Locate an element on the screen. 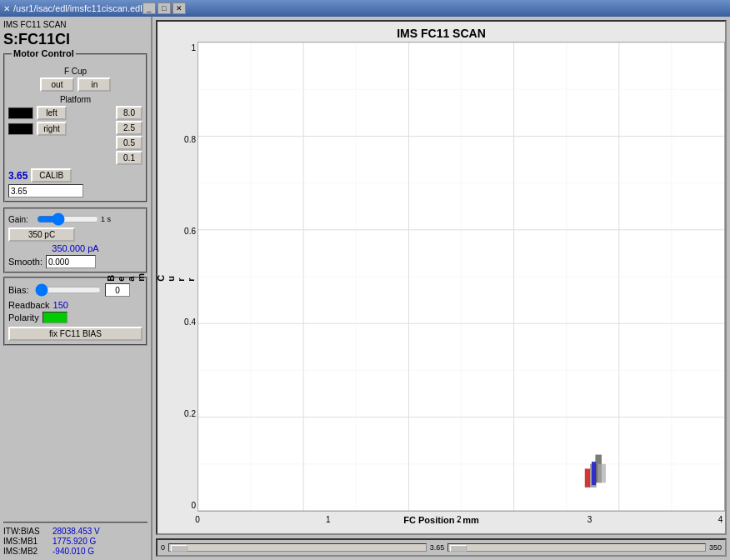 The width and height of the screenshot is (730, 560). step-8: 8.0 is located at coordinates (129, 113).